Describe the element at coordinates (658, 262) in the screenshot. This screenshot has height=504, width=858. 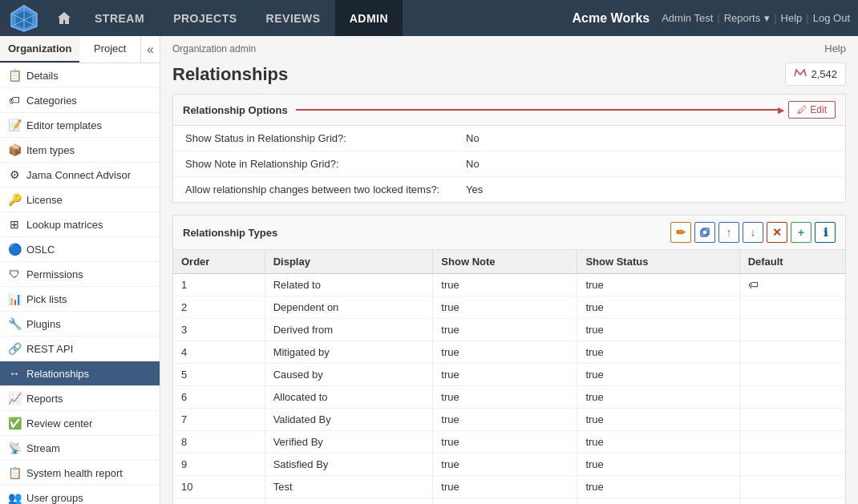
I see `col-show-status: Show Status` at that location.